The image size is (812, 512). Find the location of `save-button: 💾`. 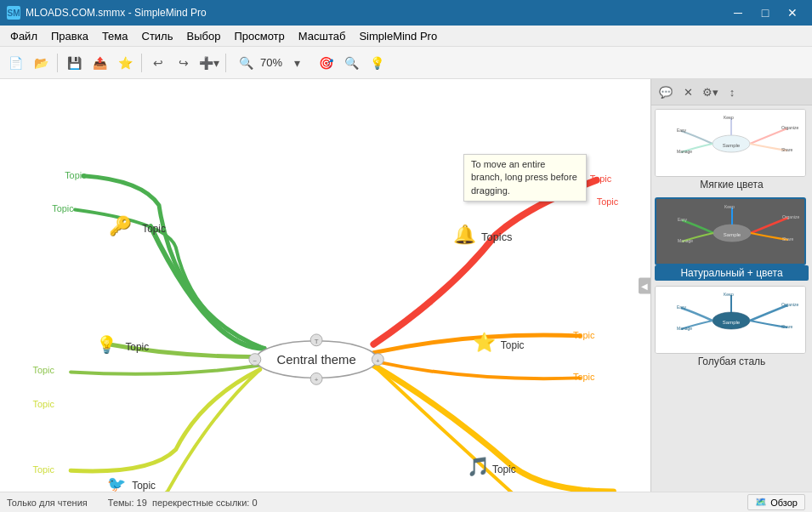

save-button: 💾 is located at coordinates (74, 63).